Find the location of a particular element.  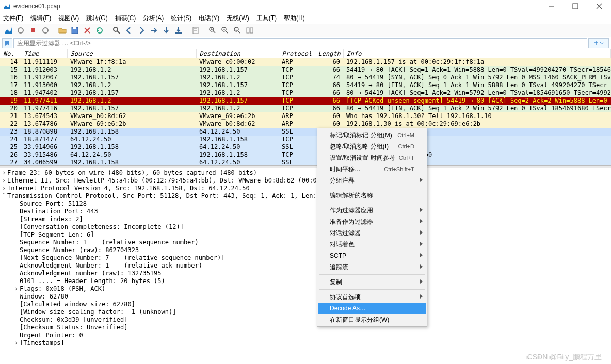

detail-line: ›Frame 23: 60 bytes on wire (480 bits), … is located at coordinates (306, 173).